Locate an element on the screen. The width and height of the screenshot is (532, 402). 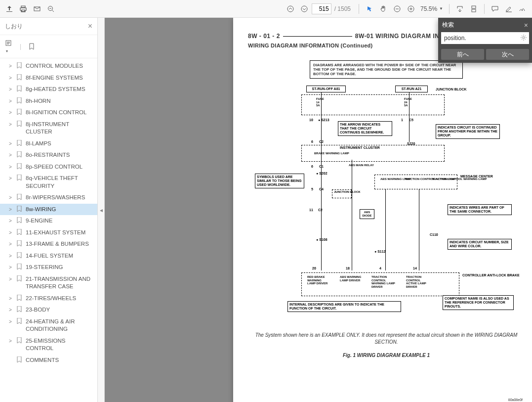
collapse-sidebar-handle: ◂ is located at coordinates (101, 210).